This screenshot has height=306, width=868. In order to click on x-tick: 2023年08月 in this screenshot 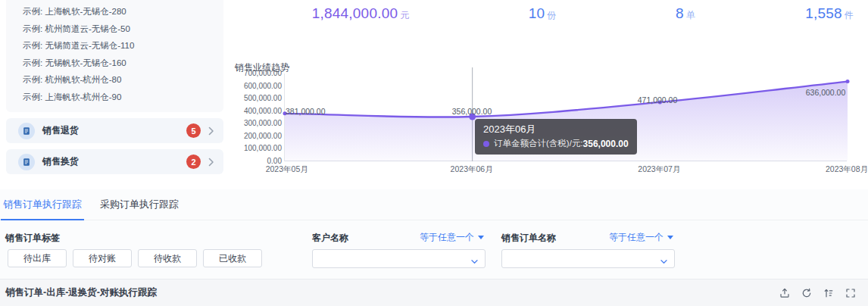, I will do `click(847, 170)`.